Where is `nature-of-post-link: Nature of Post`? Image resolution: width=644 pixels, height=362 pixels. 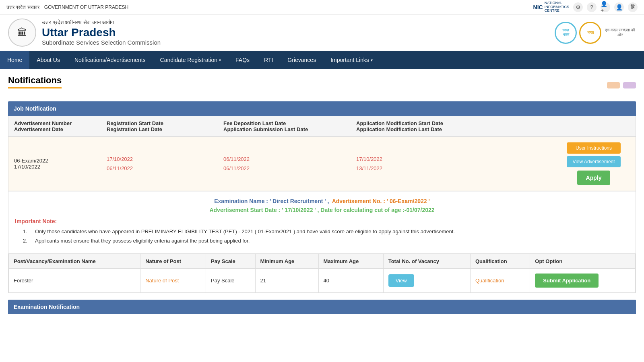 nature-of-post-link: Nature of Post is located at coordinates (162, 281).